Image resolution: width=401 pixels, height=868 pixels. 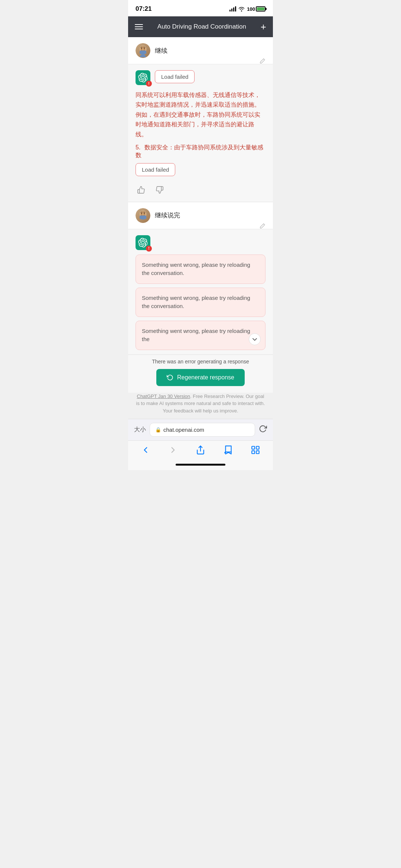 I want to click on ai-msg-header: ! Load failed, so click(x=200, y=78).